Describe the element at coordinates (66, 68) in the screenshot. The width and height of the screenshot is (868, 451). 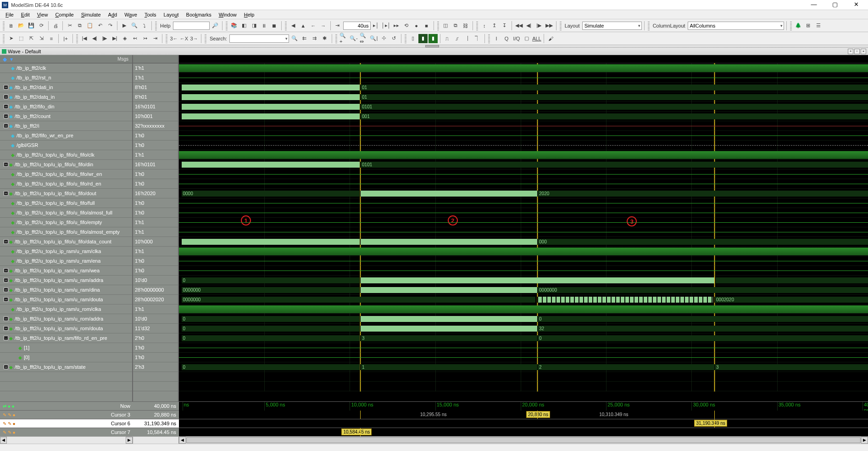
I see `signal-row: ◆/tb_ip_fft2/clk` at that location.